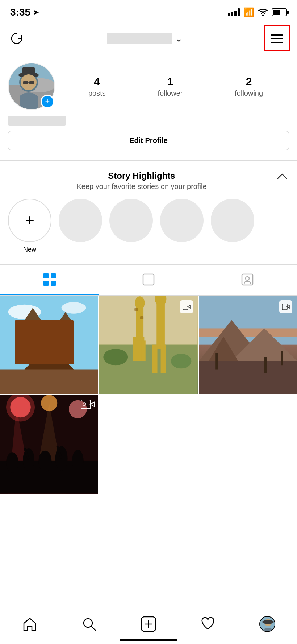  Describe the element at coordinates (208, 624) in the screenshot. I see `heart-icon` at that location.